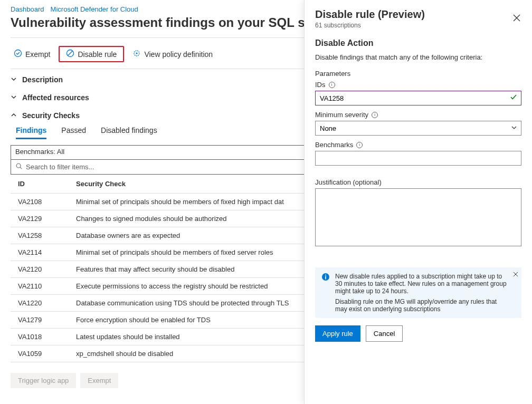 The height and width of the screenshot is (404, 532). Describe the element at coordinates (418, 74) in the screenshot. I see `parameters-label: Parameters` at that location.